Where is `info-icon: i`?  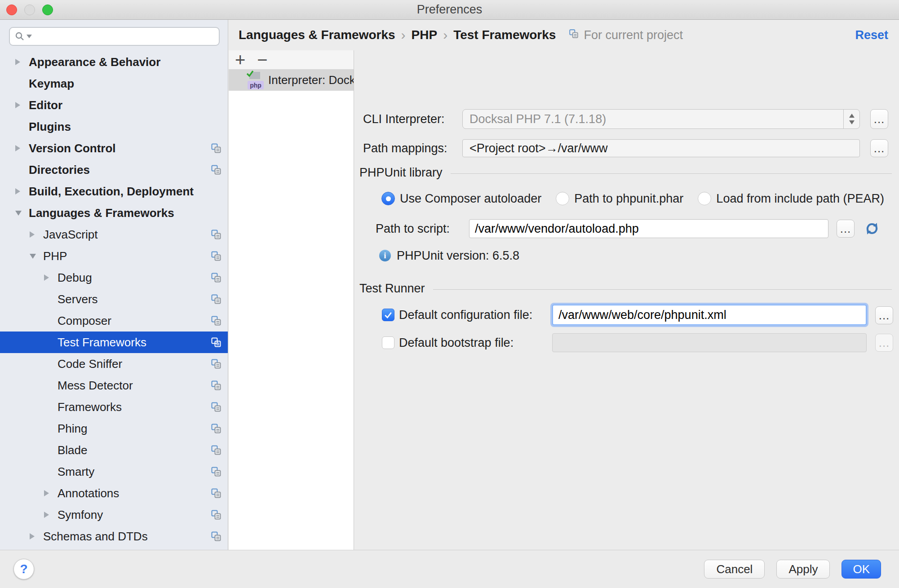
info-icon: i is located at coordinates (385, 256).